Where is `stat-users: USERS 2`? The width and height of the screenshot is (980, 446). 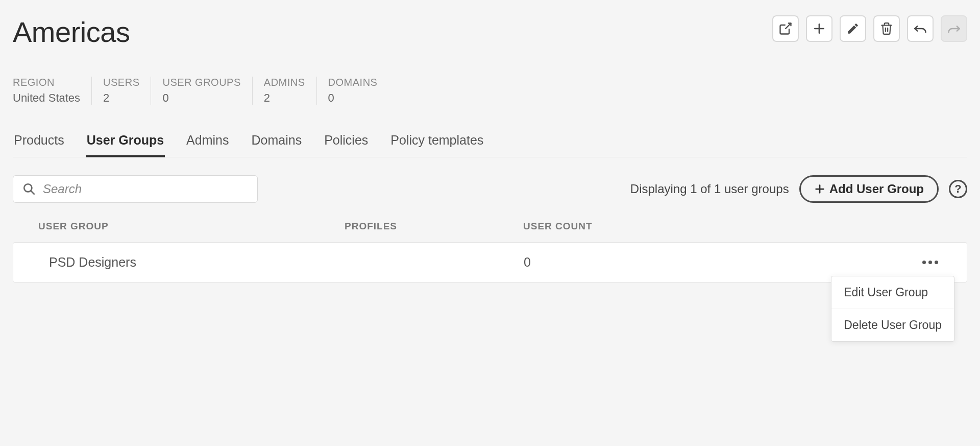 stat-users: USERS 2 is located at coordinates (127, 91).